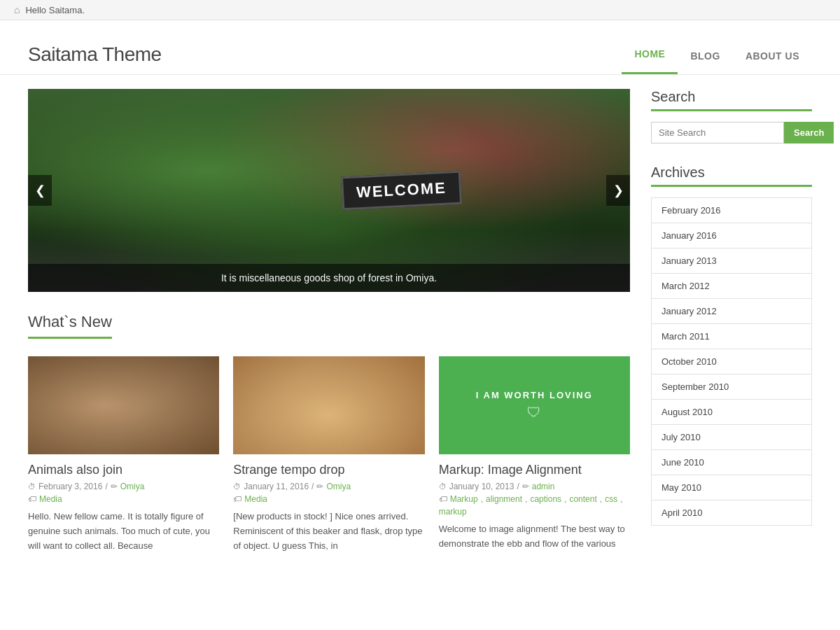 The width and height of the screenshot is (840, 630). What do you see at coordinates (718, 133) in the screenshot?
I see `search-input` at bounding box center [718, 133].